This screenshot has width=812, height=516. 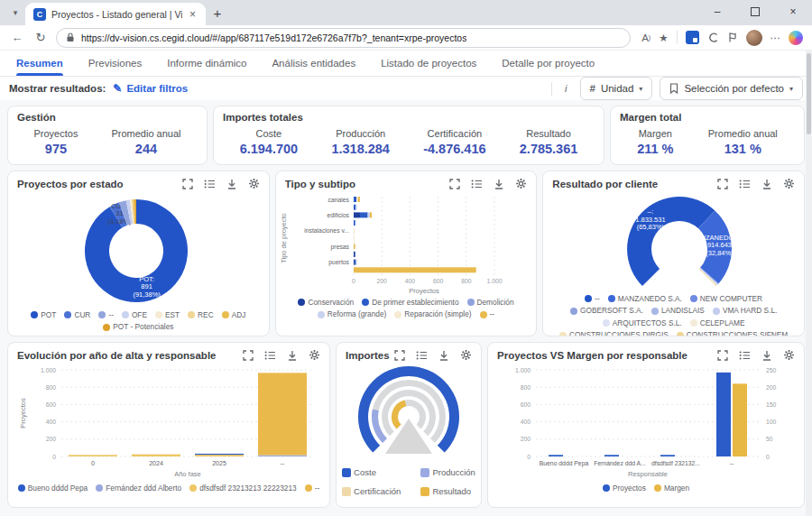 What do you see at coordinates (41, 38) in the screenshot?
I see `refresh-button: ↻` at bounding box center [41, 38].